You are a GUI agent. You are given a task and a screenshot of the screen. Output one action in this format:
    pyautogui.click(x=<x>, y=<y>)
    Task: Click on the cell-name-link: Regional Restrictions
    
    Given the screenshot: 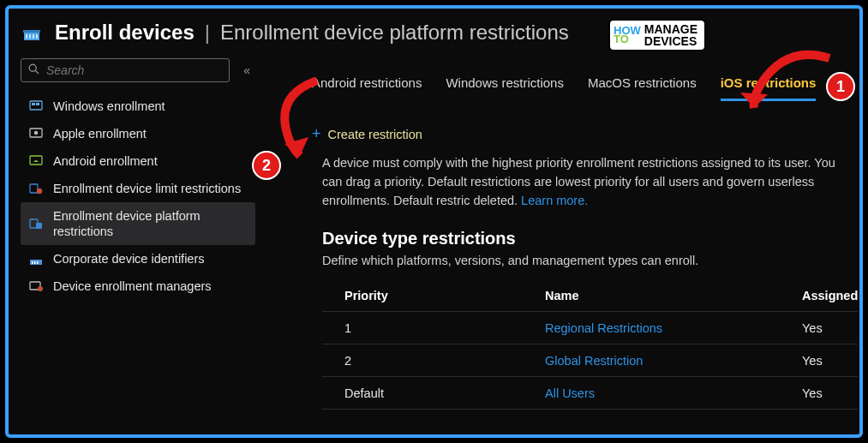 What is the action you would take?
    pyautogui.click(x=673, y=328)
    